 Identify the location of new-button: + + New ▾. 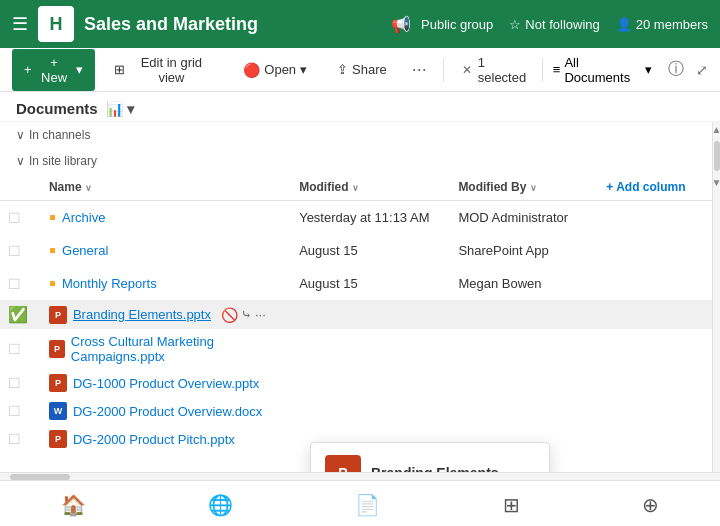
(54, 70).